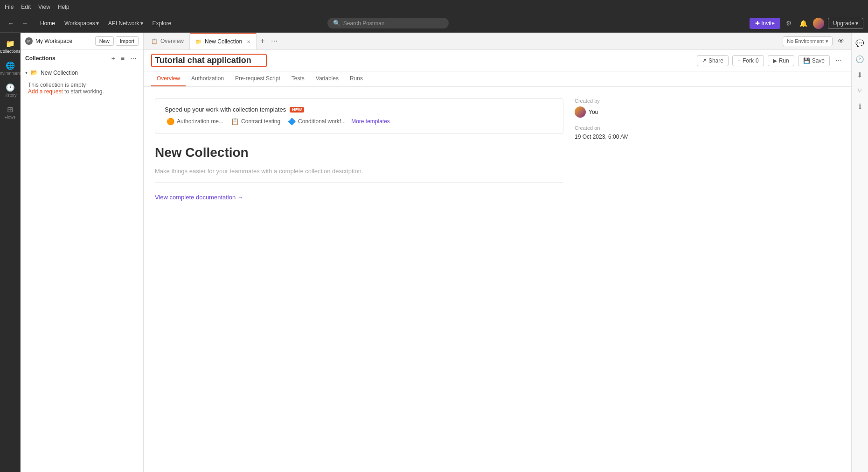 Image resolution: width=868 pixels, height=472 pixels. What do you see at coordinates (127, 41) in the screenshot?
I see `import-button: Import` at bounding box center [127, 41].